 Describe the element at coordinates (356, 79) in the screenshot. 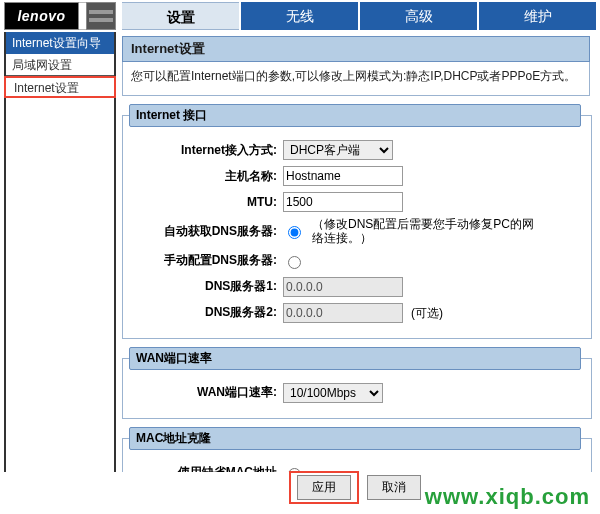

I see `section-description: 您可以配置Internet端口的参数,可以修改上网模式为:静态IP,DHCP或者…` at that location.